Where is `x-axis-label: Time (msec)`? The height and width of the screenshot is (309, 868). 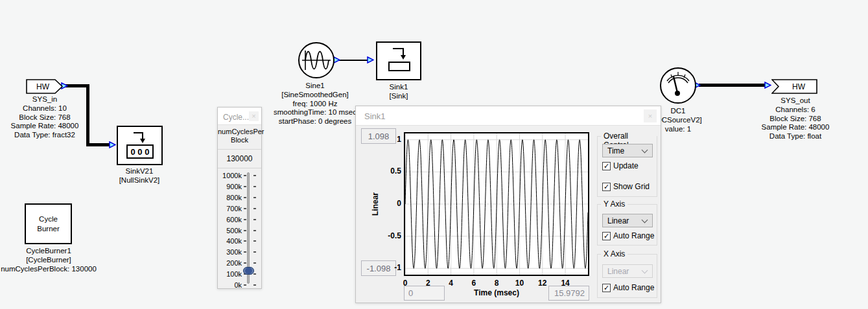
x-axis-label: Time (msec) is located at coordinates (497, 293).